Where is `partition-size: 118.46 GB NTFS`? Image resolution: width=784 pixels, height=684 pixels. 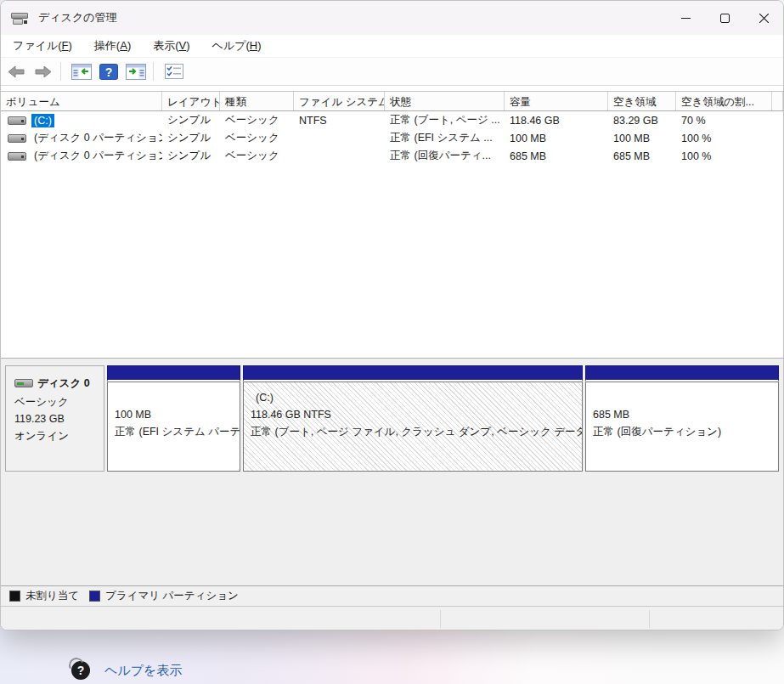 partition-size: 118.46 GB NTFS is located at coordinates (416, 415).